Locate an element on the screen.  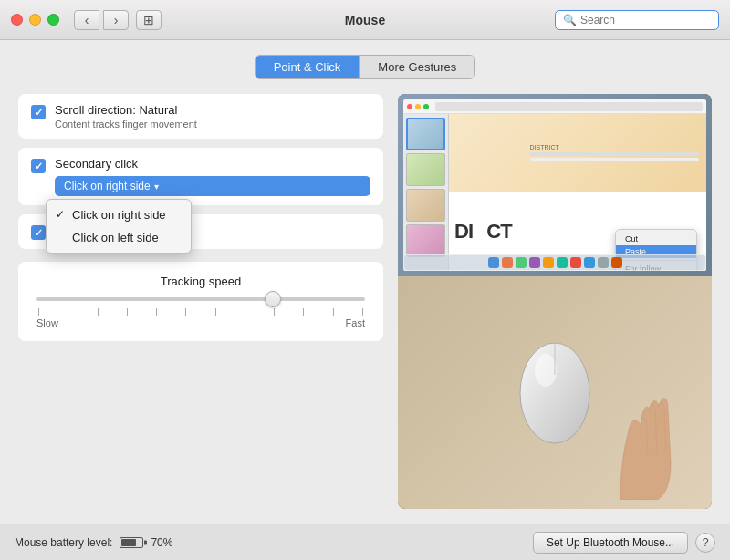
scroll-direction-title: Scroll direction: Natural is located at coordinates (213, 109).